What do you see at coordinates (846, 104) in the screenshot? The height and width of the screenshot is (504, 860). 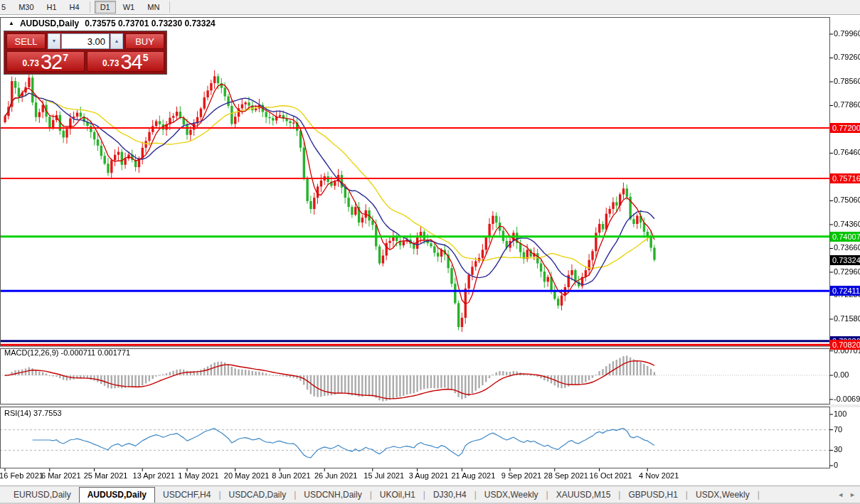 I see `price-tick-label: 0.77860` at bounding box center [846, 104].